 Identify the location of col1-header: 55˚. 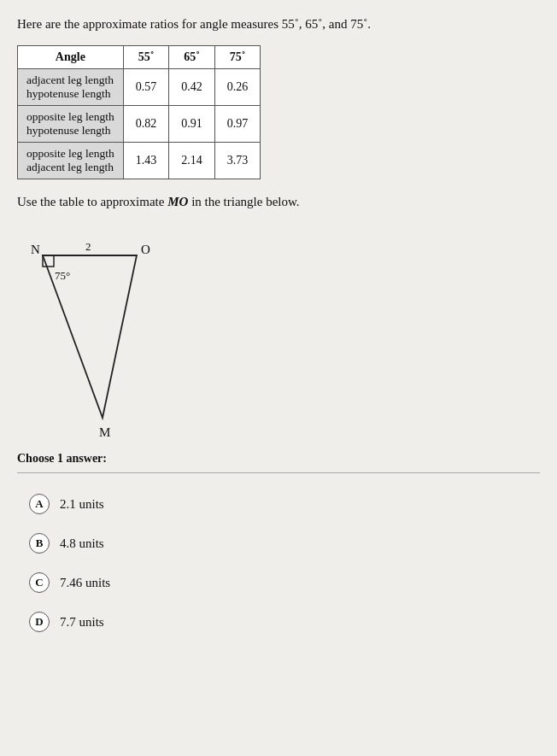
(146, 58).